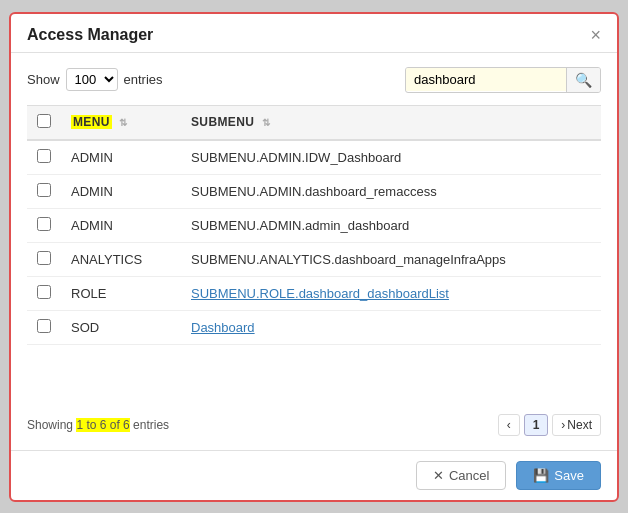  Describe the element at coordinates (123, 122) in the screenshot. I see `menu-sort-icon: ⇅` at that location.